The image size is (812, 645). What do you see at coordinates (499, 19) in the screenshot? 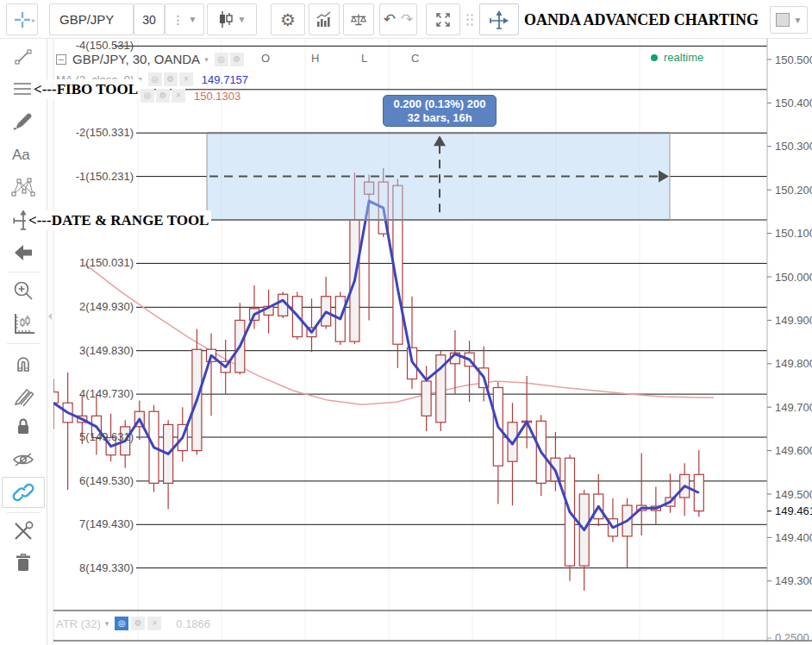
I see `date-range-tool-button` at bounding box center [499, 19].